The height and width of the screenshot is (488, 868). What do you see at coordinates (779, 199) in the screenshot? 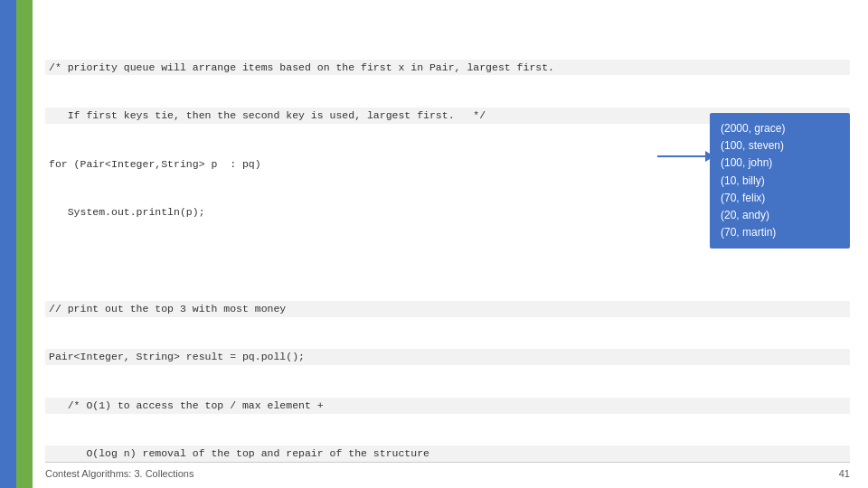
I see `info-line-4: (70, felix)` at bounding box center [779, 199].